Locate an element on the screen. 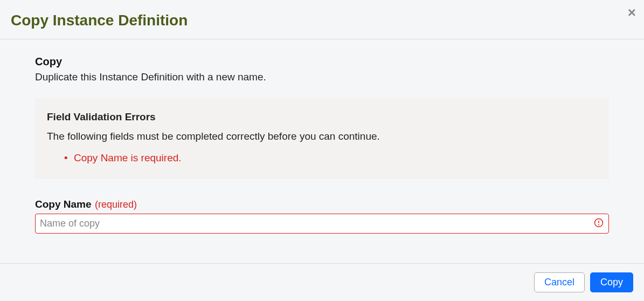  copy-name-label: Copy Name is located at coordinates (64, 204).